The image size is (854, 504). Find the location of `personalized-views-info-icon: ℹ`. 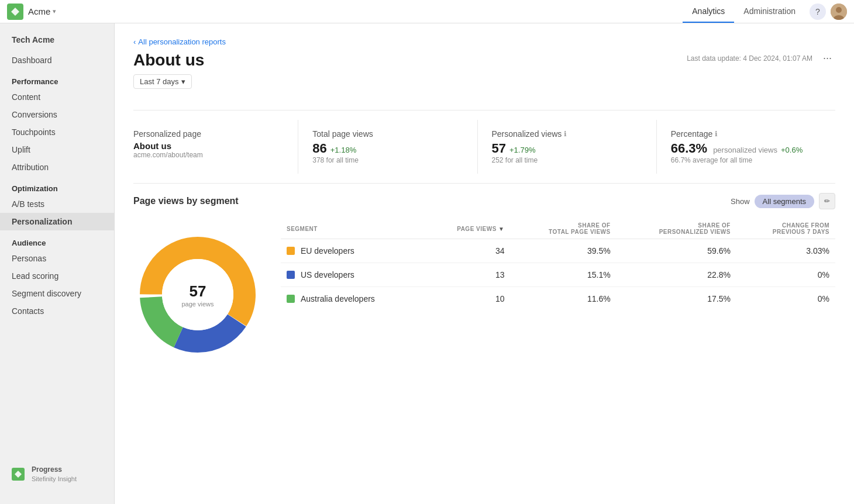

personalized-views-info-icon: ℹ is located at coordinates (565, 134).